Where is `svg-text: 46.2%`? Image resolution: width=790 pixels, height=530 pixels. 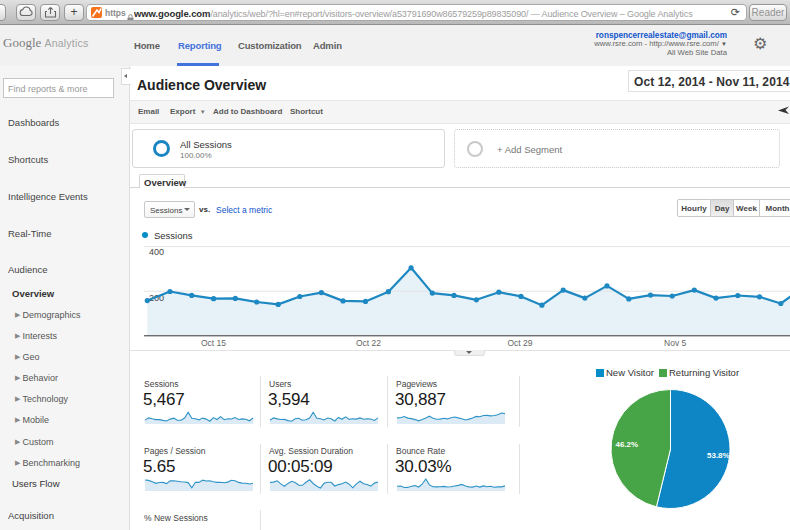
svg-text: 46.2% is located at coordinates (628, 444).